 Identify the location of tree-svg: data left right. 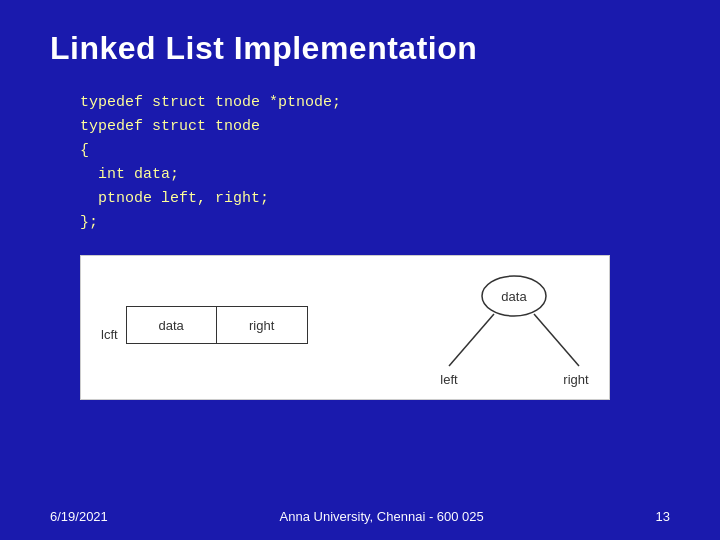
(504, 331).